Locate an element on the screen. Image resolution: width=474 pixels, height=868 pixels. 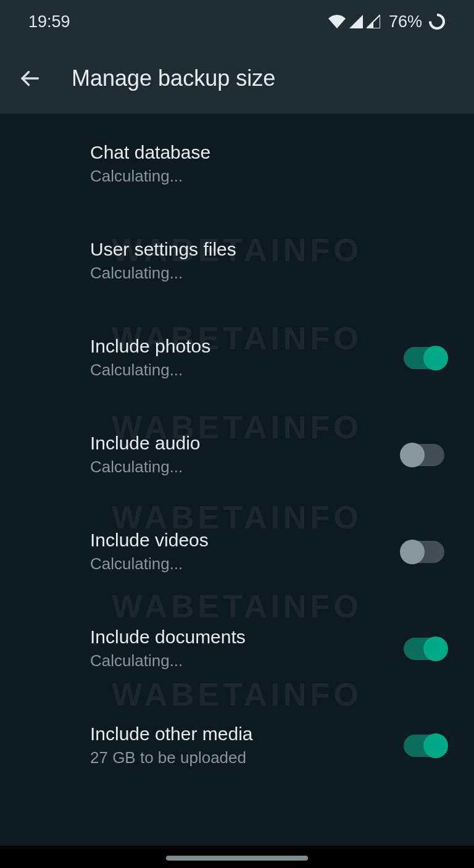
row-subtitle: 27 GB to be uploaded is located at coordinates (247, 758).